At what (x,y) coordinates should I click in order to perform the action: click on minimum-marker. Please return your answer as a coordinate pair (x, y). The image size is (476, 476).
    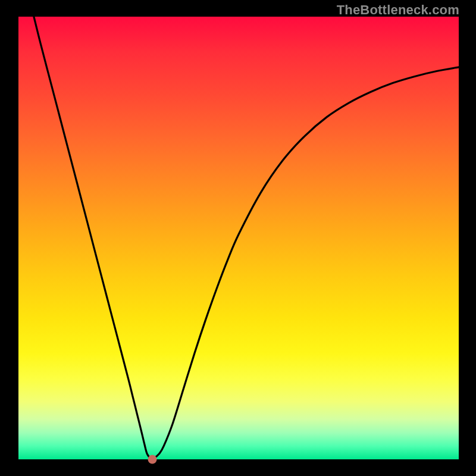
    Looking at the image, I should click on (152, 459).